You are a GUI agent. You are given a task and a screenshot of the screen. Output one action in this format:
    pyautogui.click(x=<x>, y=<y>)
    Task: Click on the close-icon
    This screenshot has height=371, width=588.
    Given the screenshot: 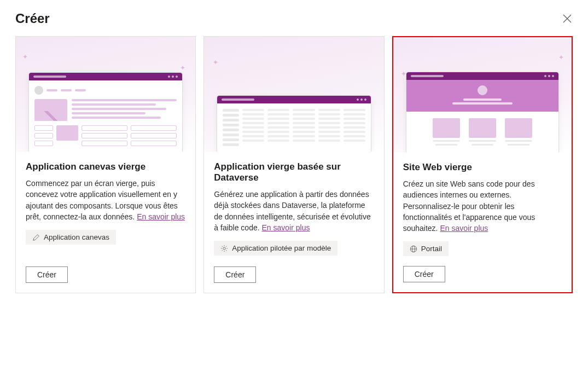 What is the action you would take?
    pyautogui.click(x=567, y=19)
    